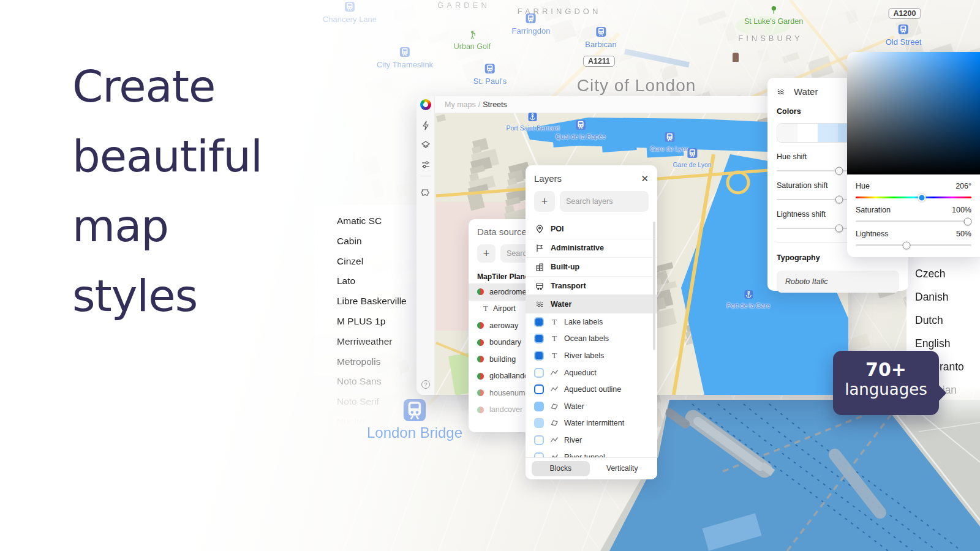 Image resolution: width=980 pixels, height=551 pixels. What do you see at coordinates (968, 222) in the screenshot?
I see `saturation-slider-knob` at bounding box center [968, 222].